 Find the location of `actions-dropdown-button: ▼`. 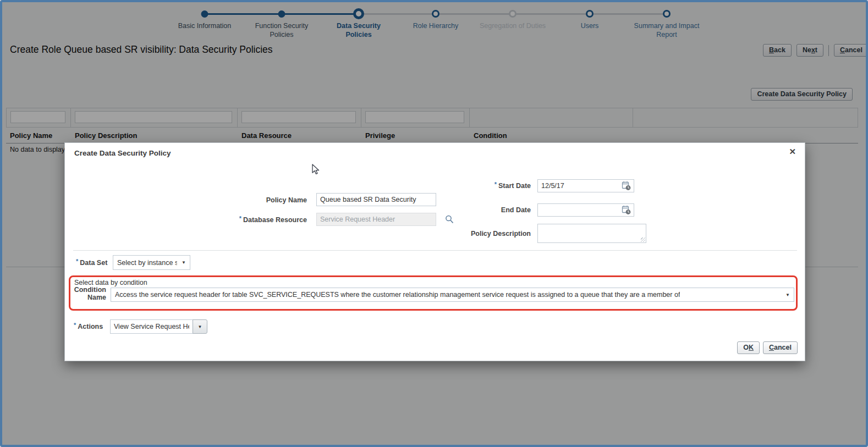

actions-dropdown-button: ▼ is located at coordinates (200, 327).